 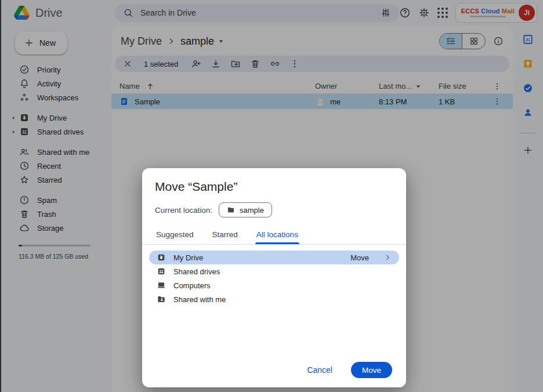 What do you see at coordinates (360, 257) in the screenshot?
I see `move-here-label: Move` at bounding box center [360, 257].